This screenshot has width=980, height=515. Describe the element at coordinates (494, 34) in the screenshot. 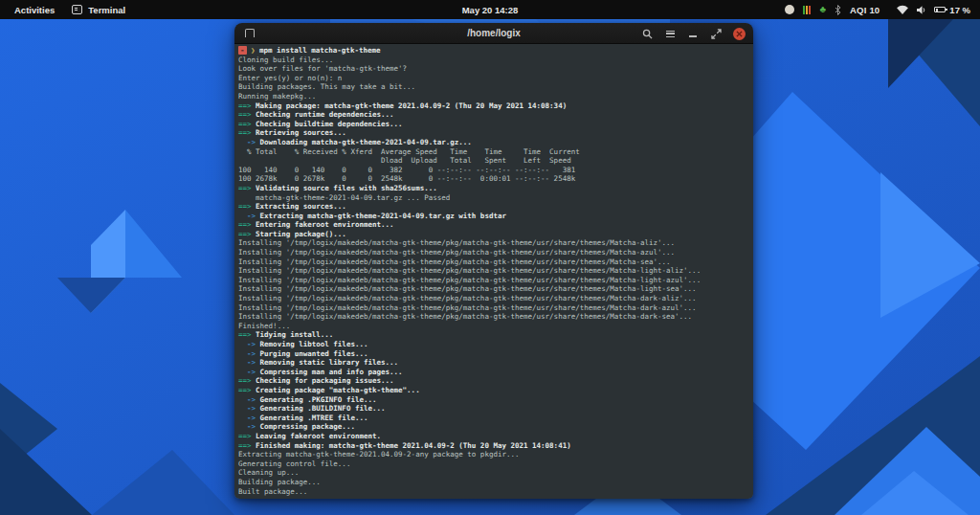

I see `terminal-titlebar: /home/logix` at that location.